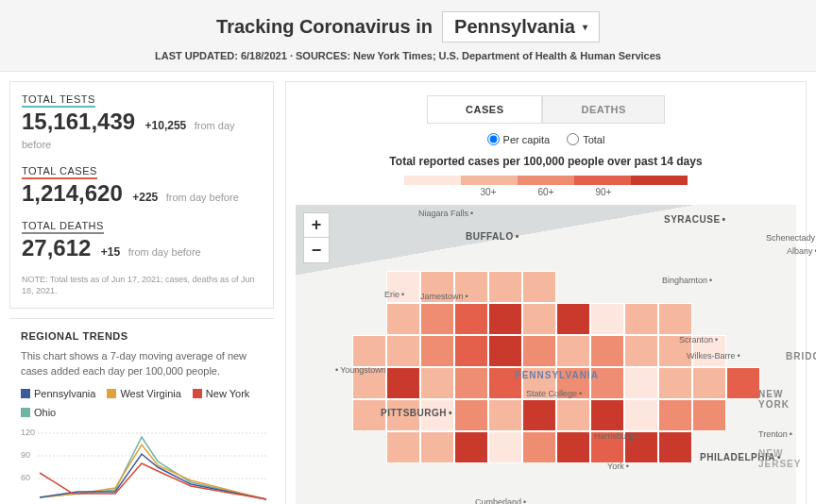 This screenshot has height=504, width=816. I want to click on tab-cases: CASES, so click(484, 109).